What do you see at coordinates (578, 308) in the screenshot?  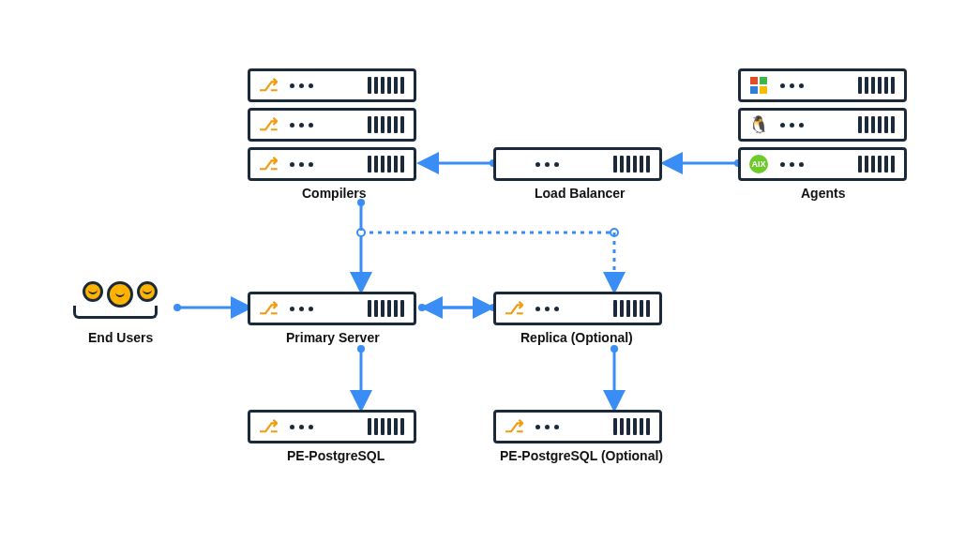 I see `replica-server-node: ⎇` at bounding box center [578, 308].